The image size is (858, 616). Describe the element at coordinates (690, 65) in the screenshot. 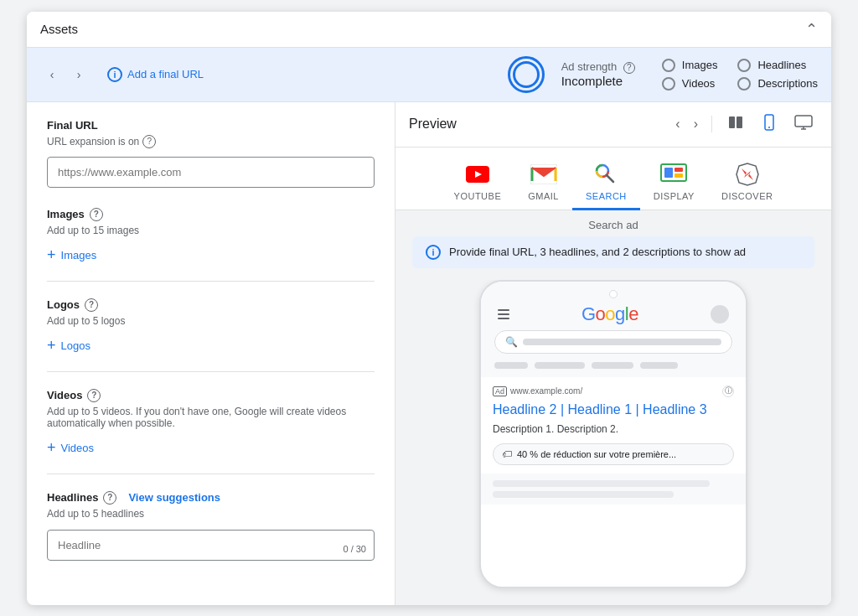

I see `check-images: Images` at that location.